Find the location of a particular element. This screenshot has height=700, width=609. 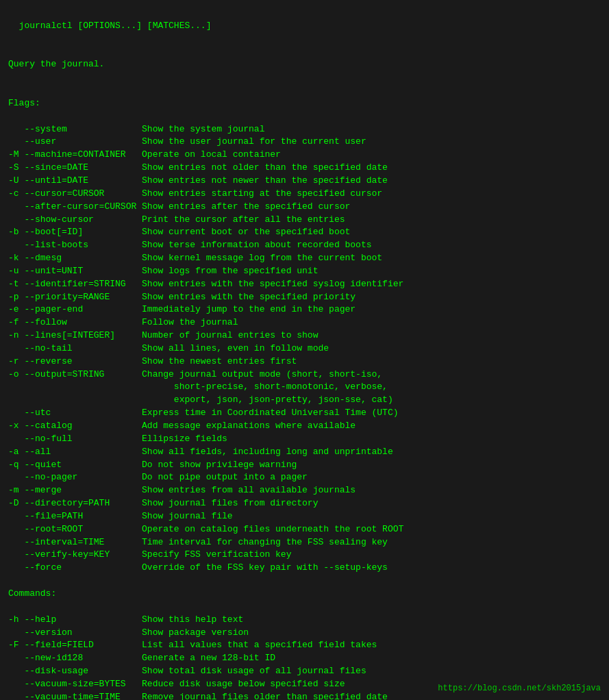

description-line: Query the journal. is located at coordinates (56, 64).